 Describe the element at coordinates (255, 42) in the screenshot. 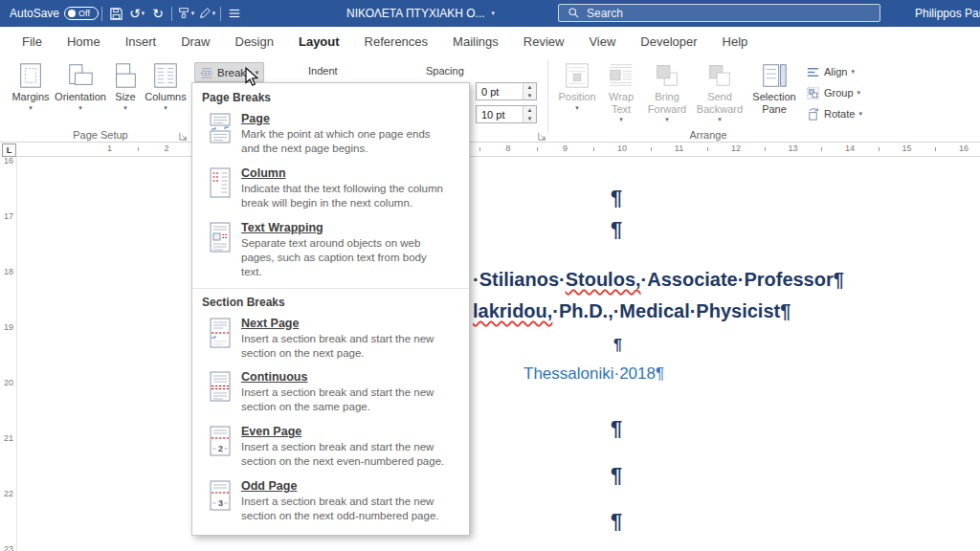

I see `tab-design: Design` at that location.